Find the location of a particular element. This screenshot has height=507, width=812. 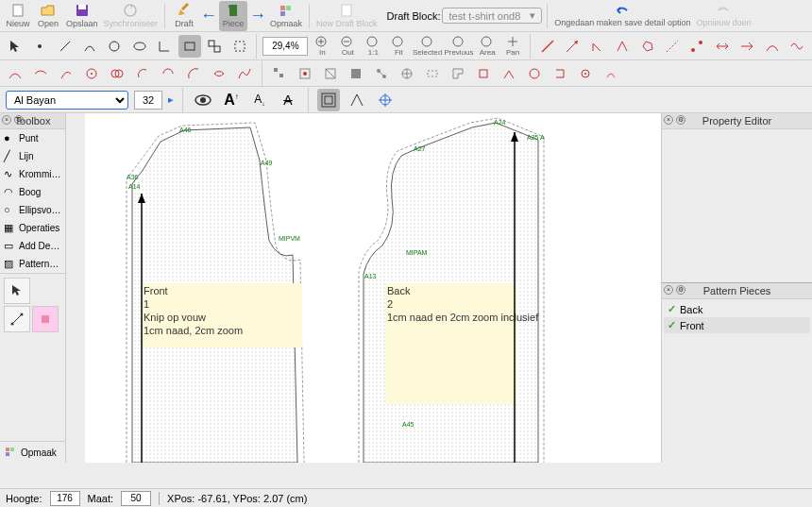

zoom-fit-icon: Fit is located at coordinates (398, 45).